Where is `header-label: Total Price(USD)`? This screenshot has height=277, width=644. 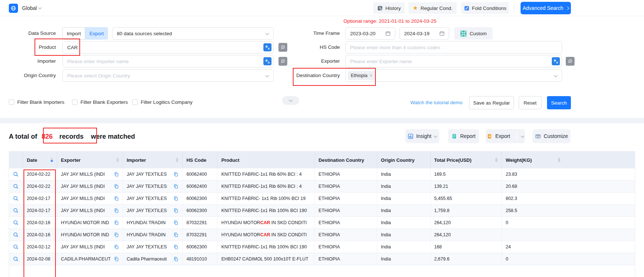
header-label: Total Price(USD) is located at coordinates (453, 160).